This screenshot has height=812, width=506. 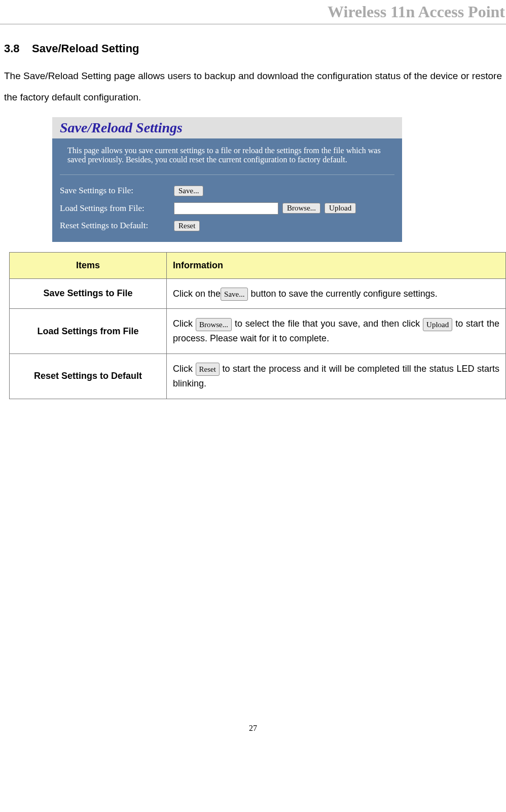 What do you see at coordinates (88, 265) in the screenshot?
I see `header-items: Items` at bounding box center [88, 265].